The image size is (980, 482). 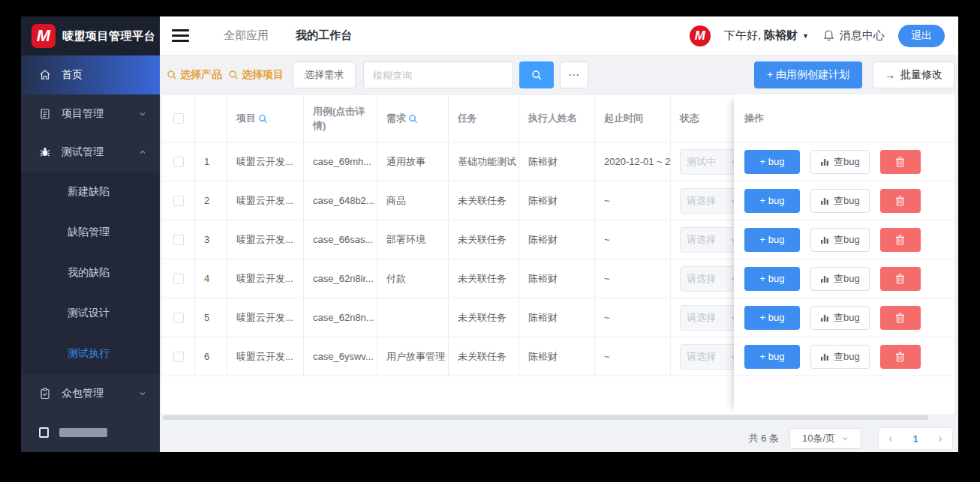 I want to click on select-project-link: 选择项目, so click(x=256, y=75).